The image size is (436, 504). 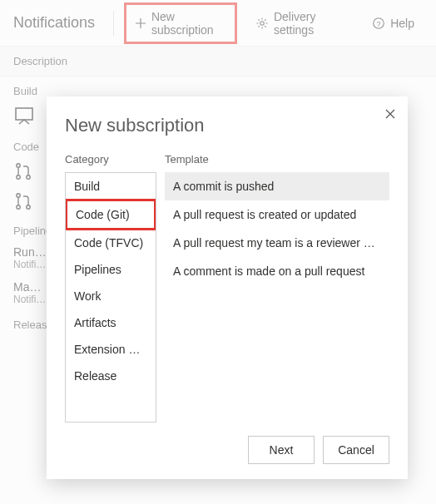 What do you see at coordinates (111, 298) in the screenshot?
I see `category-list: Build Code (Git) Code (TFVC) Pipelines W…` at bounding box center [111, 298].